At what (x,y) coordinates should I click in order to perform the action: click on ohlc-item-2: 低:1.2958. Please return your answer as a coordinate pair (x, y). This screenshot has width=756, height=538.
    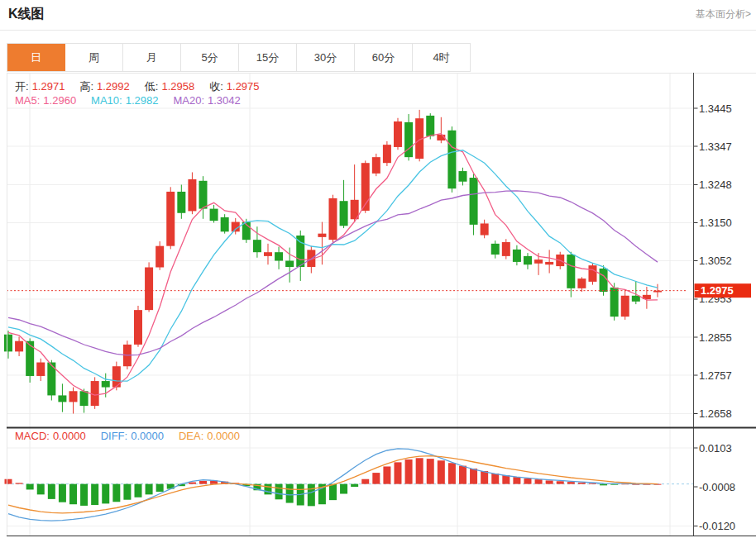
    Looking at the image, I should click on (171, 86).